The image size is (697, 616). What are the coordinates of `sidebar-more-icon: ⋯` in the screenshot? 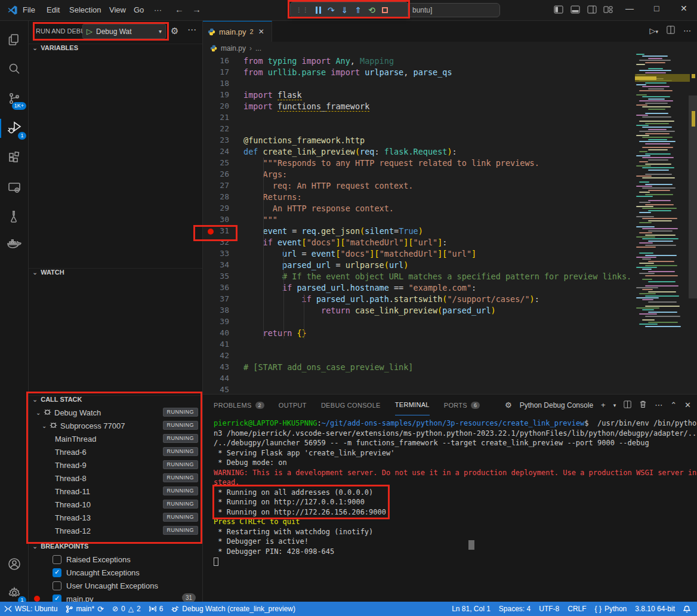 It's located at (192, 30).